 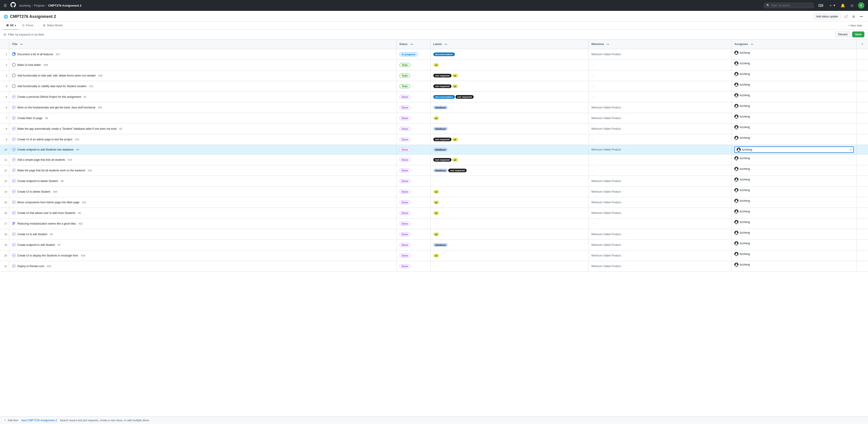 I want to click on table-row: 13 Create endpoint to delete Student #8 …, so click(x=434, y=181).